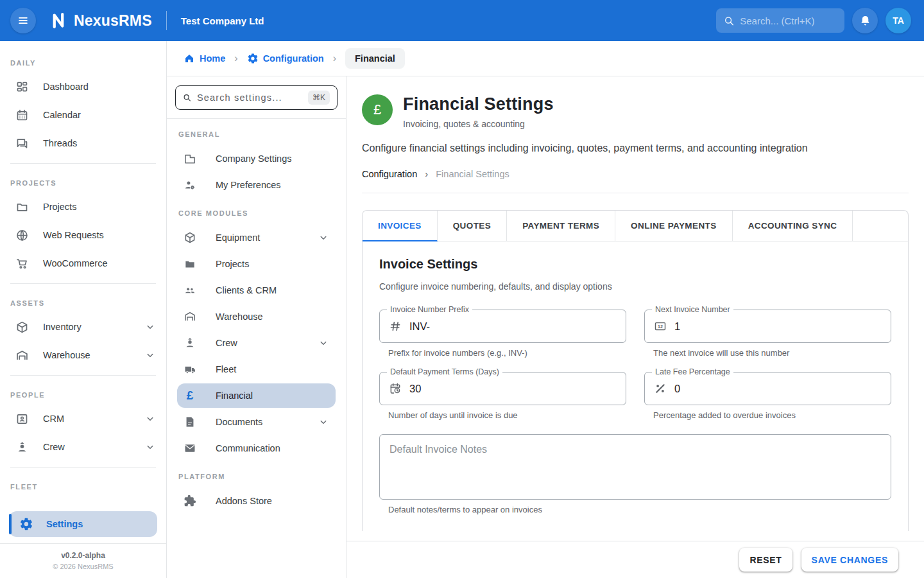 The height and width of the screenshot is (578, 924). I want to click on cart-icon, so click(22, 263).